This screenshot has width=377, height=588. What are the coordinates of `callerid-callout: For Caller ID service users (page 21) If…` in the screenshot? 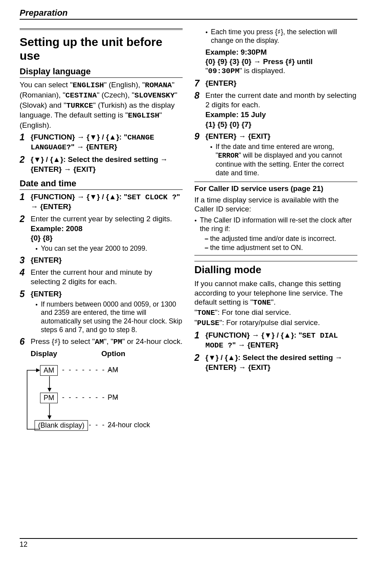 It's located at (276, 219).